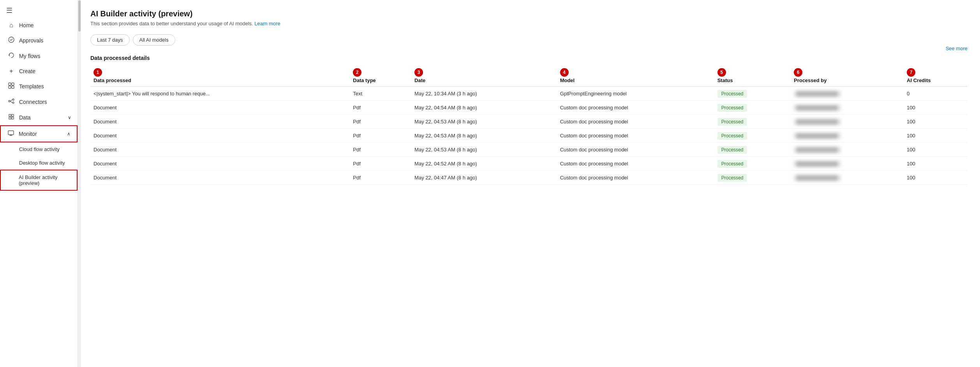  Describe the element at coordinates (39, 118) in the screenshot. I see `sidebar-item-data: Data ∨` at that location.